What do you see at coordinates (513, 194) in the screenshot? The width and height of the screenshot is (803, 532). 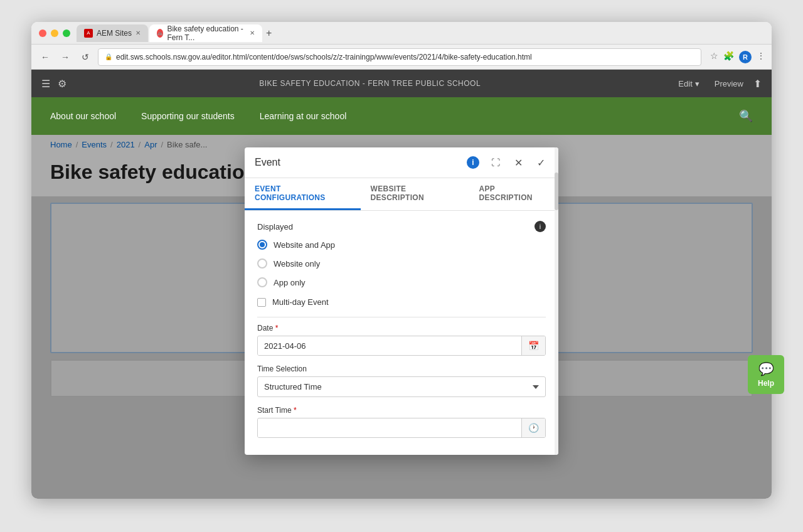 I see `tab-app-description: APP DESCRIPTION` at bounding box center [513, 194].